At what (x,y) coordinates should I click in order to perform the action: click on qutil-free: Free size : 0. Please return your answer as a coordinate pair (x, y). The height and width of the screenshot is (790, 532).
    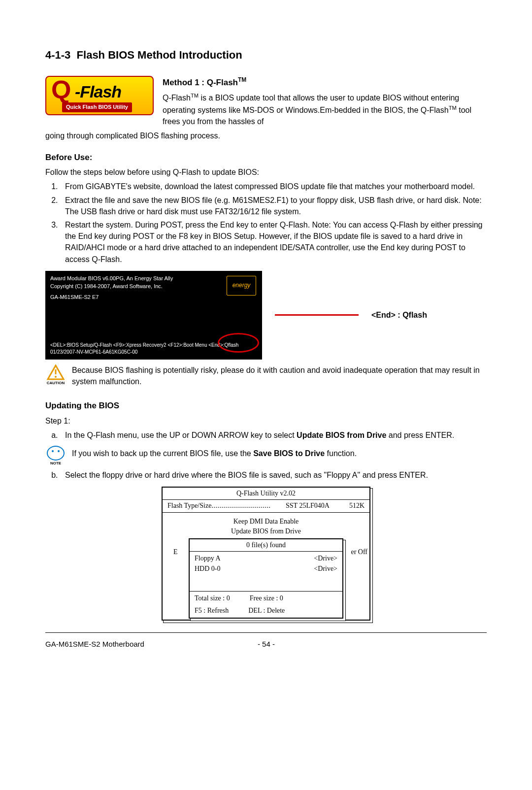
    Looking at the image, I should click on (266, 598).